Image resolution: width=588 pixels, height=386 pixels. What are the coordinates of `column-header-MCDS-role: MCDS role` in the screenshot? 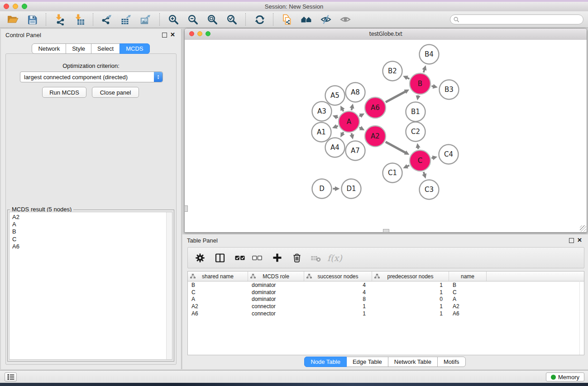 It's located at (276, 276).